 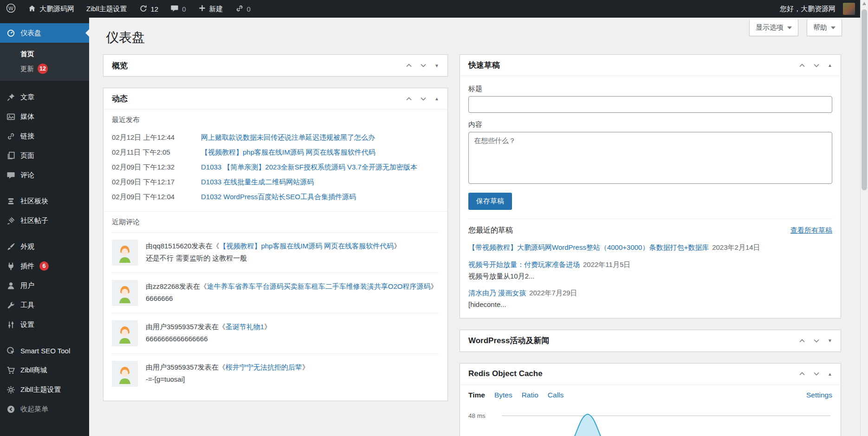 I want to click on comment-body: 还是不行 需要监听的 这教程一般, so click(x=273, y=258).